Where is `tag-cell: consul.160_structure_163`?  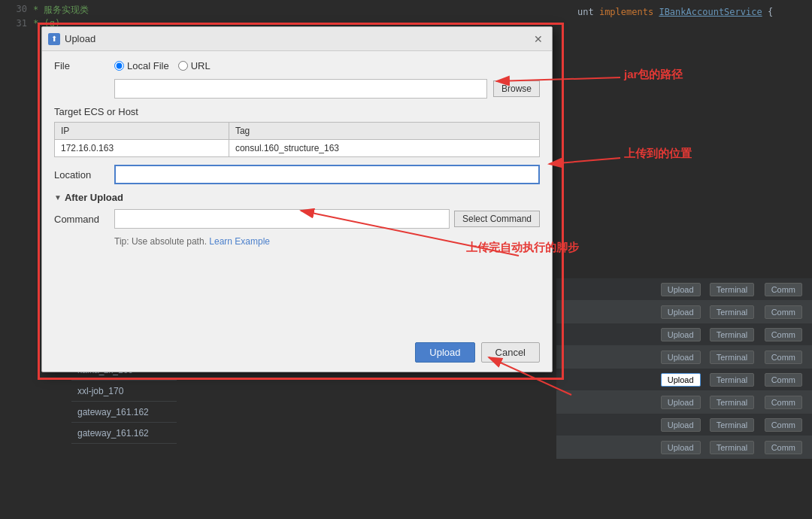 tag-cell: consul.160_structure_163 is located at coordinates (383, 149).